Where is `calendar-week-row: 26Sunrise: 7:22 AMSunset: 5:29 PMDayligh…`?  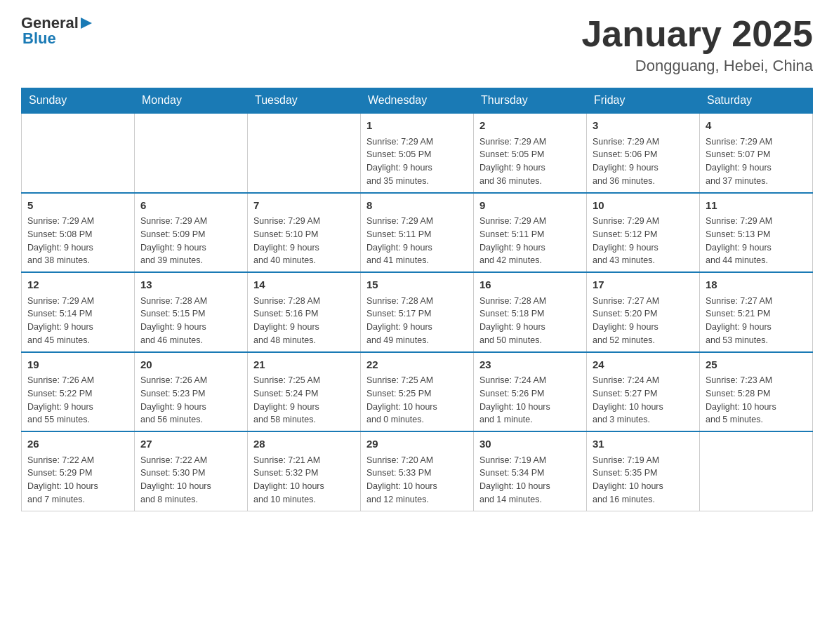
calendar-week-row: 26Sunrise: 7:22 AMSunset: 5:29 PMDayligh… is located at coordinates (417, 471).